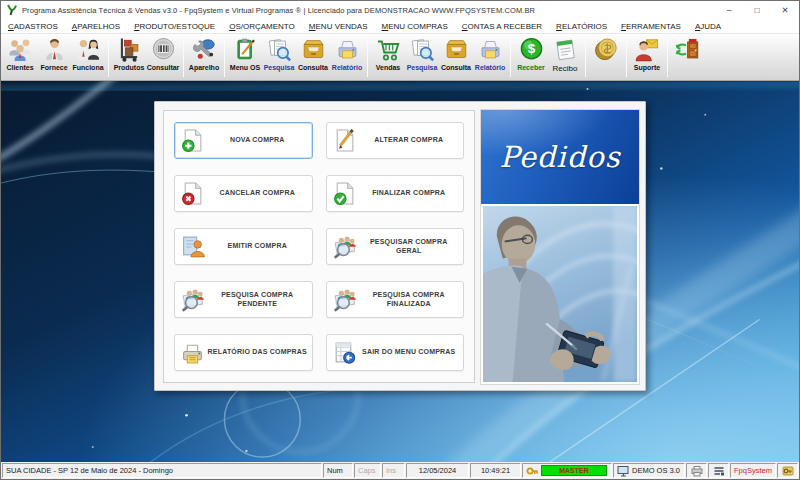 The width and height of the screenshot is (800, 480). Describe the element at coordinates (204, 50) in the screenshot. I see `device-tools-icon` at that location.